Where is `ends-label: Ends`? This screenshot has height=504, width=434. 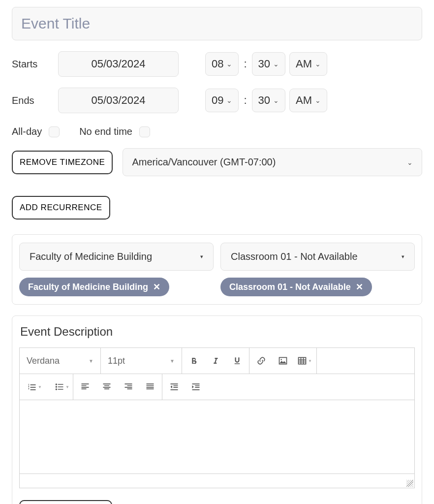 ends-label: Ends is located at coordinates (29, 100).